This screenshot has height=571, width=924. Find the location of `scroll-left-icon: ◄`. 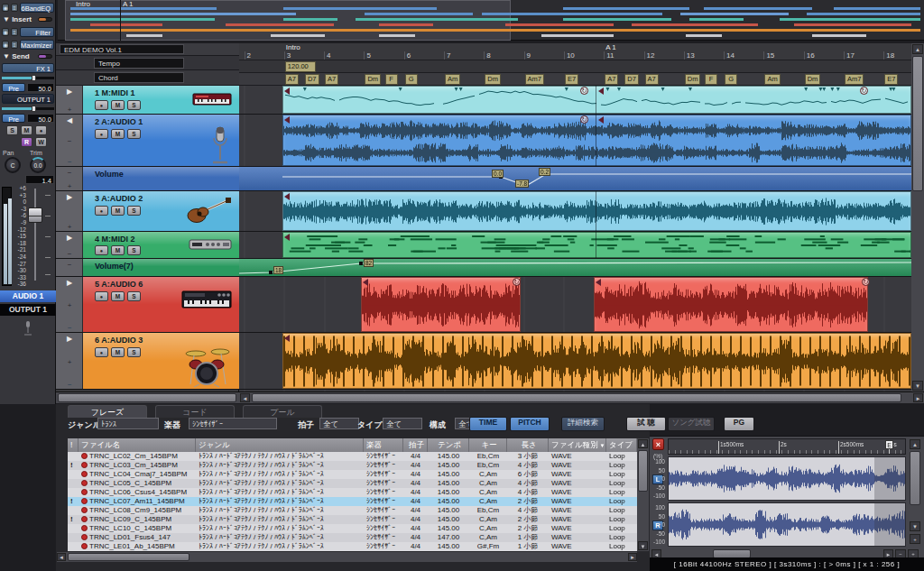

scroll-left-icon: ◄ is located at coordinates (245, 398).